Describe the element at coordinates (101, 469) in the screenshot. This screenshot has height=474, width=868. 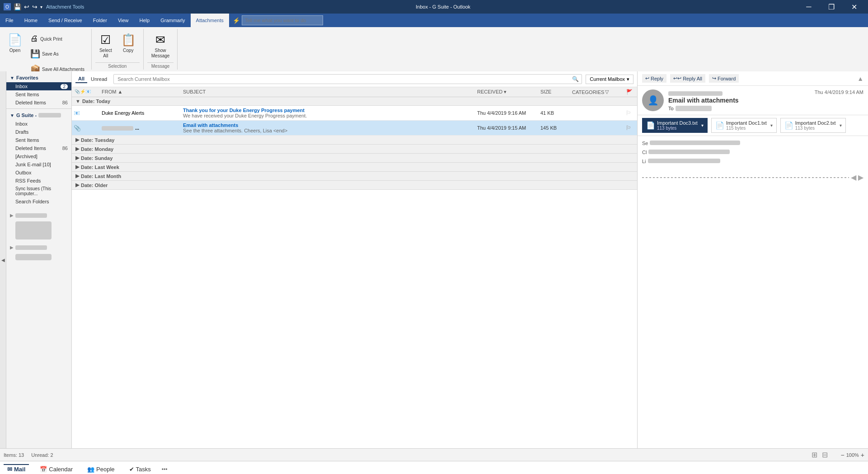
I see `nav-people: 👥 People` at that location.